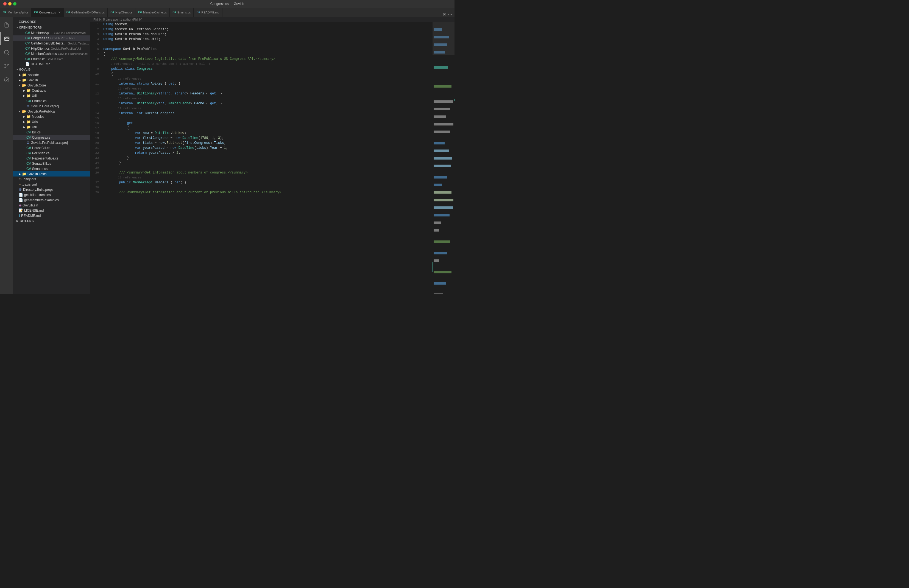 The image size is (909, 588). I want to click on gitignore-icon: ⊙, so click(20, 179).